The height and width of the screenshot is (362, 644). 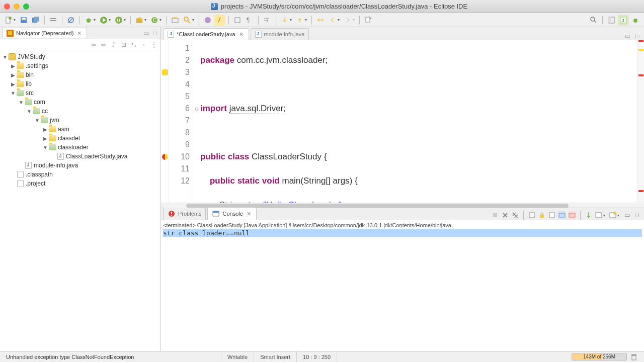 What do you see at coordinates (80, 66) in the screenshot?
I see `tree-folder-settings: ▶.settings` at bounding box center [80, 66].